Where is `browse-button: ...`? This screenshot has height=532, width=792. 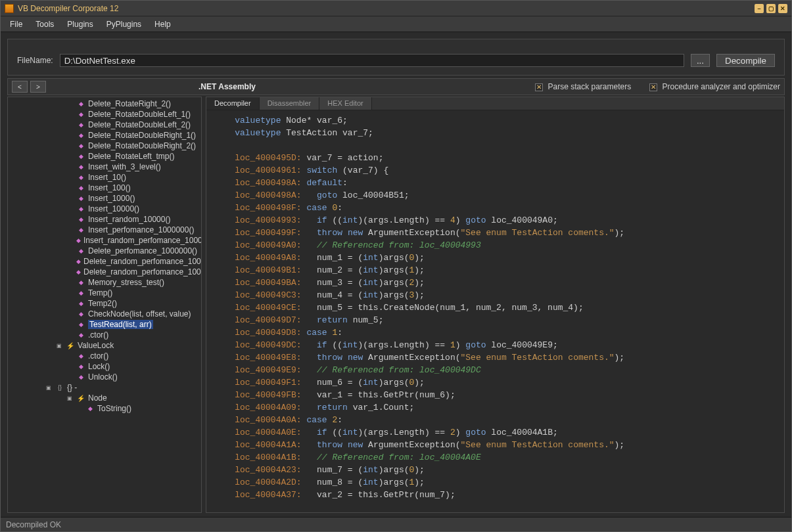
browse-button: ... is located at coordinates (701, 60).